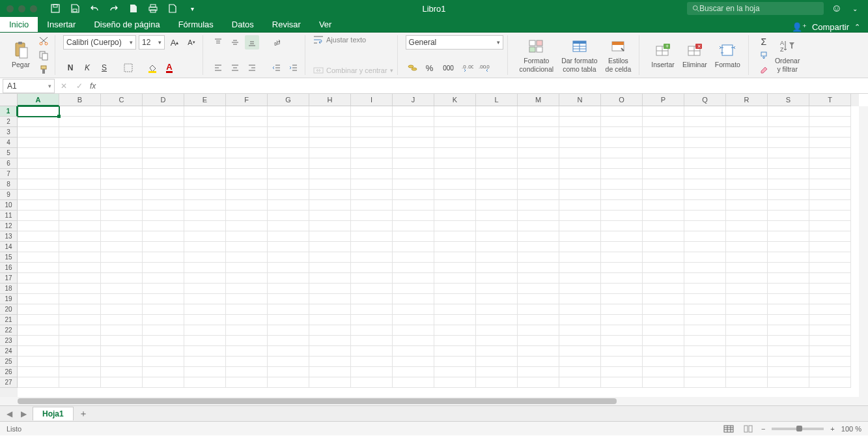 Image resolution: width=868 pixels, height=438 pixels. I want to click on column-header: G, so click(288, 100).